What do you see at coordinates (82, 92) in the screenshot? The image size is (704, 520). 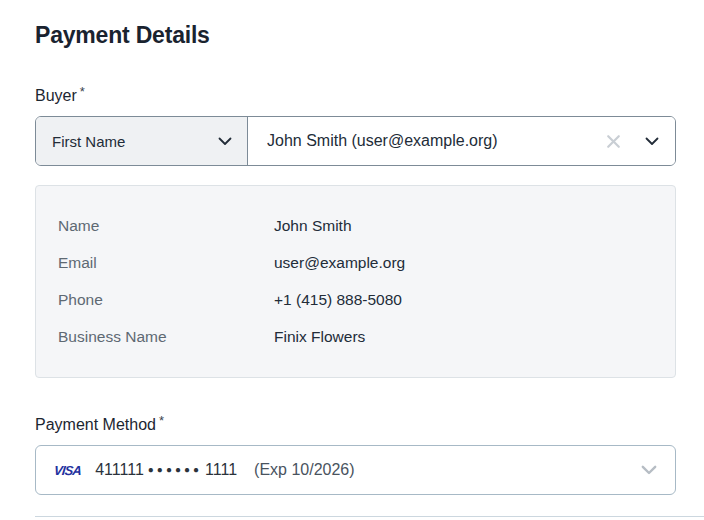 I see `buyer-required-asterisk: *` at bounding box center [82, 92].